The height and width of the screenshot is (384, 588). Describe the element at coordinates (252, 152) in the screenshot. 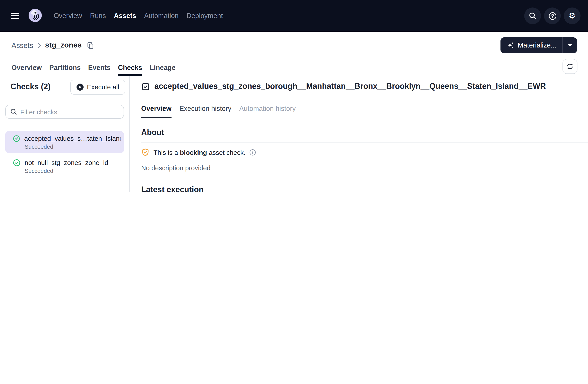

I see `info-icon` at that location.